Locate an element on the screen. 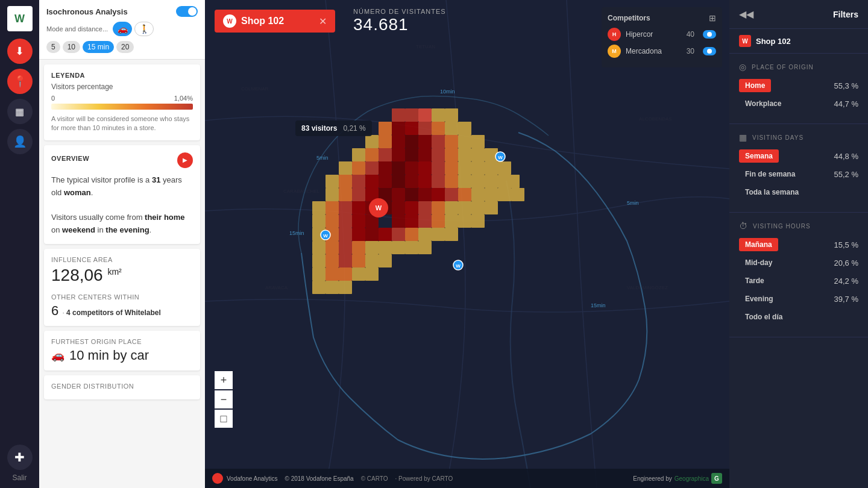 This screenshot has width=868, height=488. age-value: 31 is located at coordinates (156, 180).